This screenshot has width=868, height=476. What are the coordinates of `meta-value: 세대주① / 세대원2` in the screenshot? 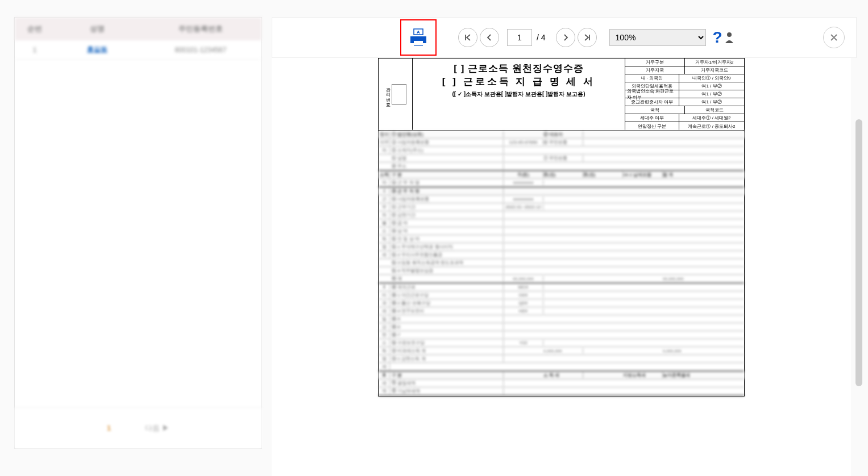 It's located at (712, 118).